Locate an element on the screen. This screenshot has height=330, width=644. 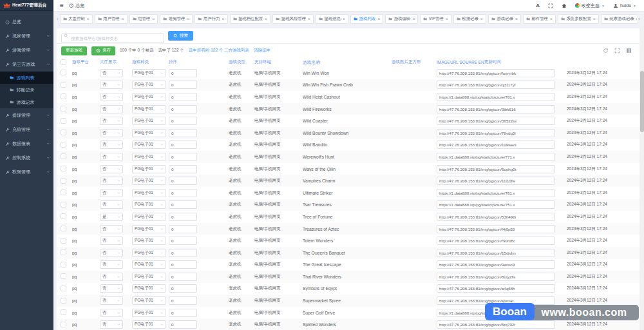
save-button: 保存 is located at coordinates (103, 51).